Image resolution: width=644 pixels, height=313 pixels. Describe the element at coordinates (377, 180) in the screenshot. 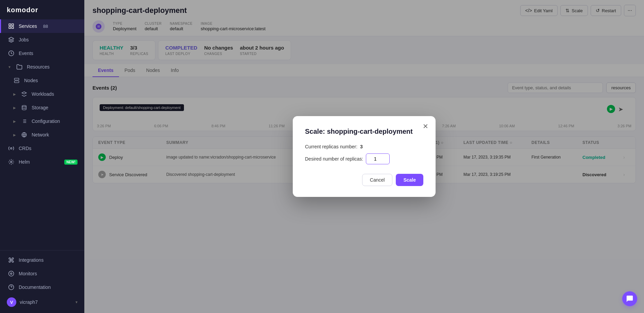

I see `modal-cancel-button: Cancel` at that location.